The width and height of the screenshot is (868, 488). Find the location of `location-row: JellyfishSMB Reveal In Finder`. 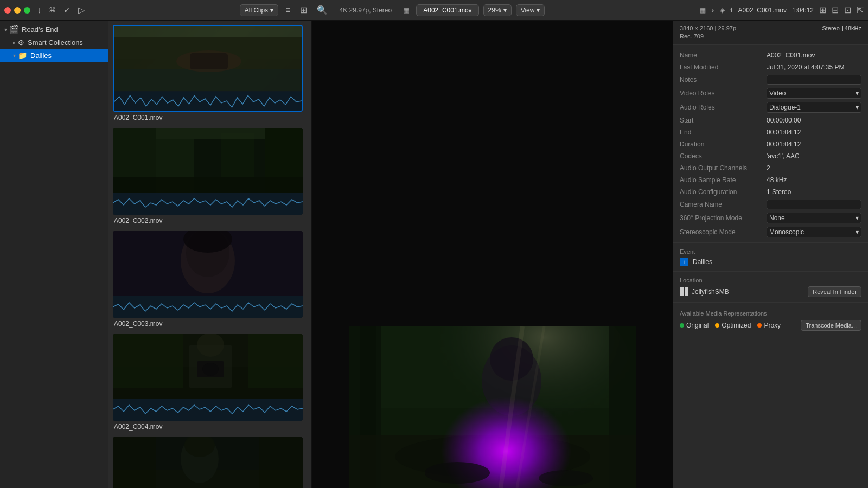

location-row: JellyfishSMB Reveal In Finder is located at coordinates (770, 292).